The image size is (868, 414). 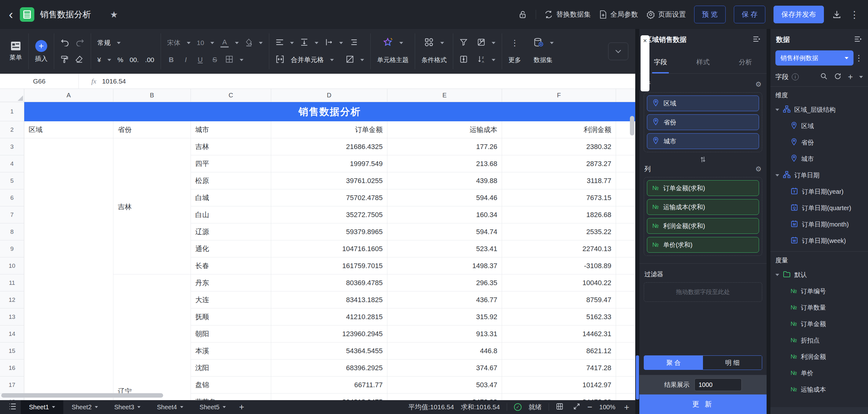 I want to click on cell-city: 沈阳, so click(x=231, y=368).